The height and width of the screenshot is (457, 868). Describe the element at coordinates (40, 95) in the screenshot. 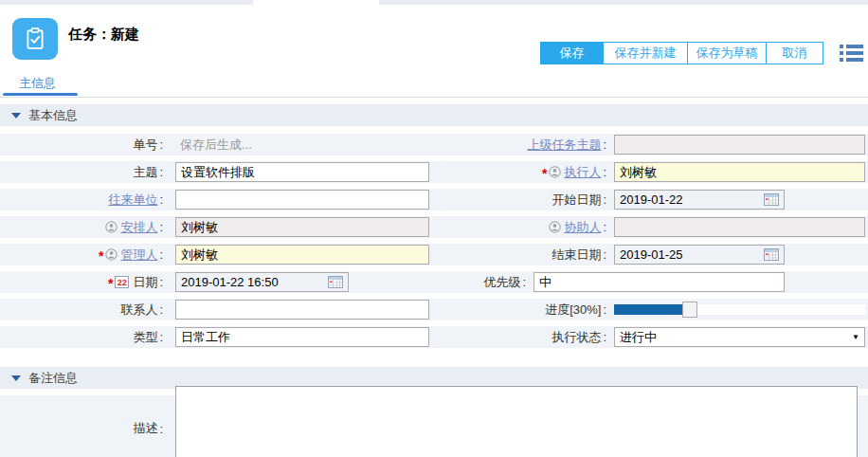

I see `tab-active-underline` at that location.